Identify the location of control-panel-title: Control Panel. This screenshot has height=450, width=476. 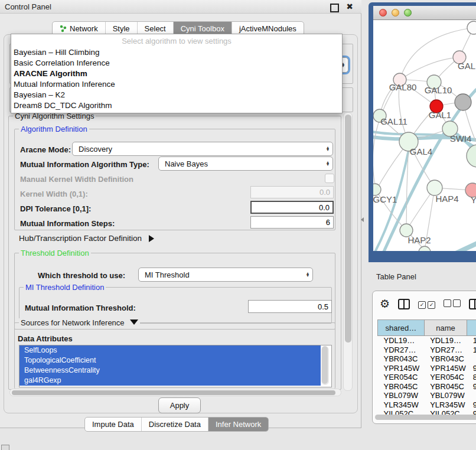
(28, 7).